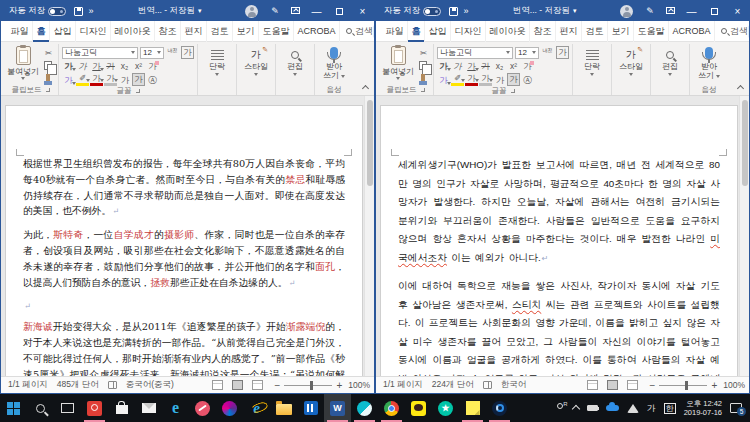 This screenshot has width=750, height=422. Describe the element at coordinates (317, 32) in the screenshot. I see `tab-acrobat: ACROBA` at that location.